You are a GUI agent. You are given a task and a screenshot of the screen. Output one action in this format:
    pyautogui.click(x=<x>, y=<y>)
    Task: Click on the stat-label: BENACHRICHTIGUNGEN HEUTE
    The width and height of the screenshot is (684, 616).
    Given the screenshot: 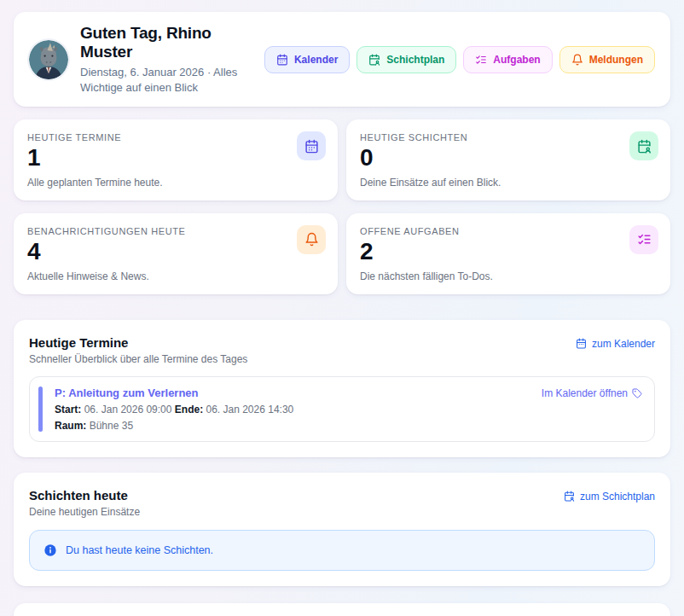 What is the action you would take?
    pyautogui.click(x=176, y=231)
    